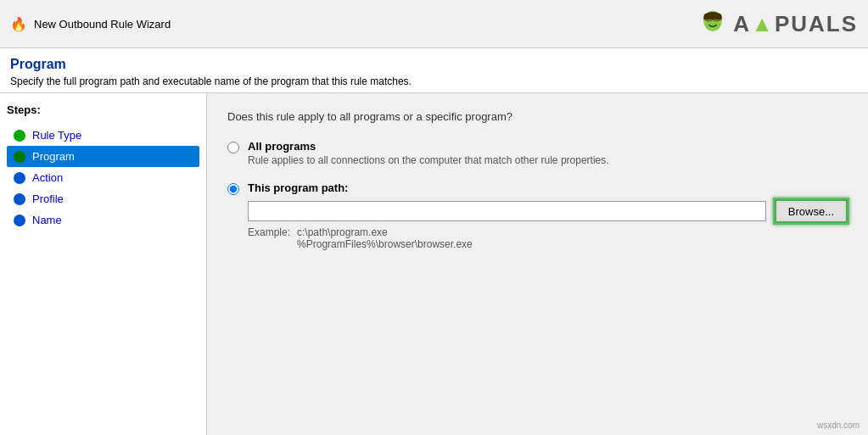  Describe the element at coordinates (428, 160) in the screenshot. I see `all-programs-desc: Rule applies to all connections on the c…` at that location.